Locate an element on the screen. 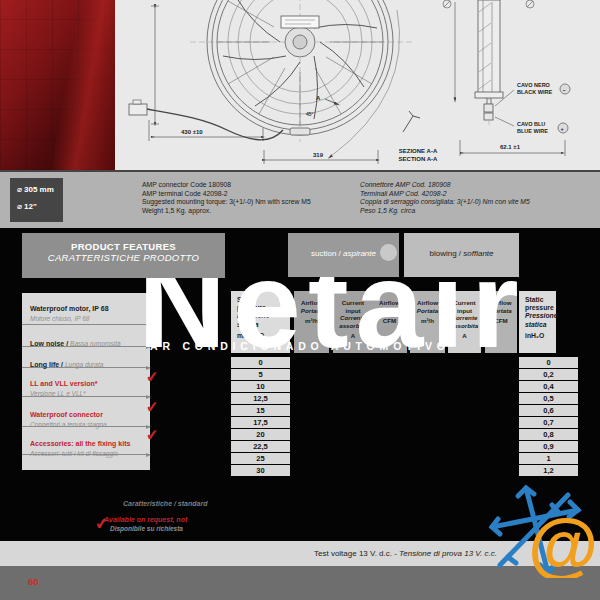  negative-sign: − is located at coordinates (564, 90).